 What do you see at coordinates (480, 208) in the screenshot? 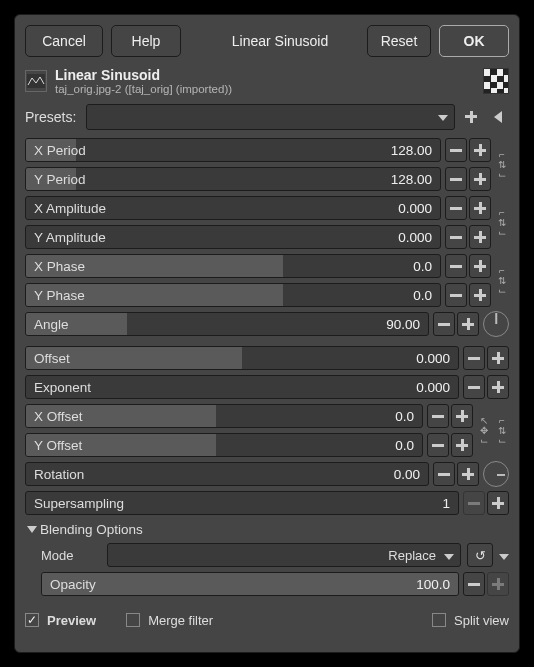
I see `x-amplitude-incr` at bounding box center [480, 208].